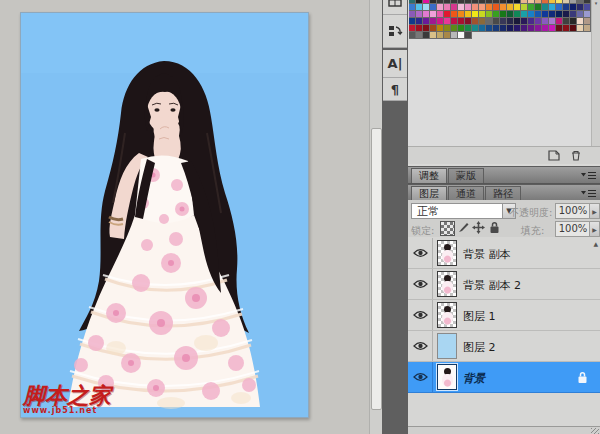  What do you see at coordinates (429, 194) in the screenshot?
I see `tab-layers: 图层` at bounding box center [429, 194].